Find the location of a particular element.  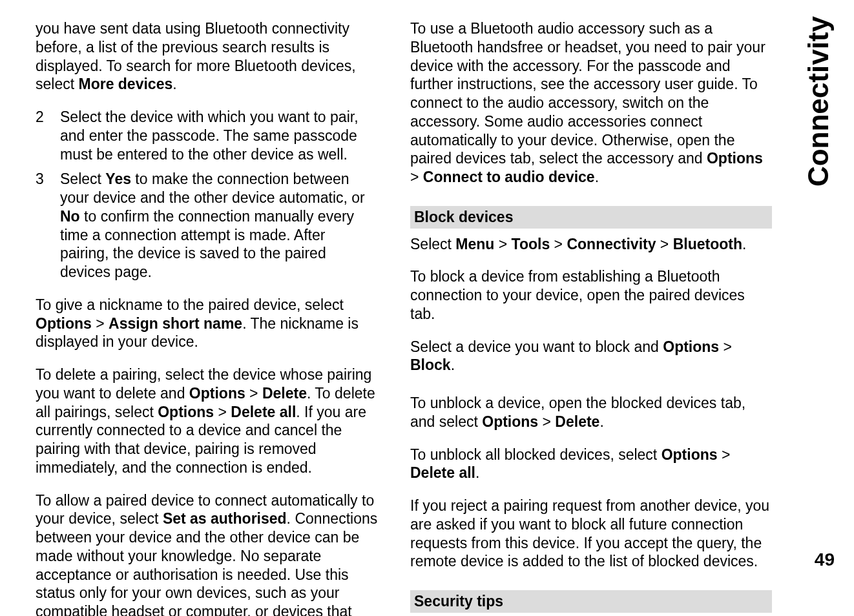

delete-pairing-paragraph: To delete a pairing, select the device w… is located at coordinates (207, 421).